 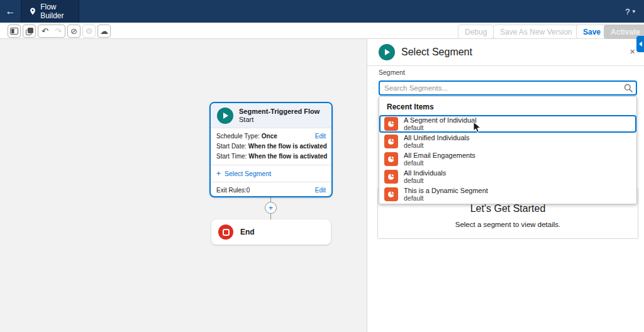 What do you see at coordinates (11, 11) in the screenshot?
I see `back-icon: ←` at bounding box center [11, 11].